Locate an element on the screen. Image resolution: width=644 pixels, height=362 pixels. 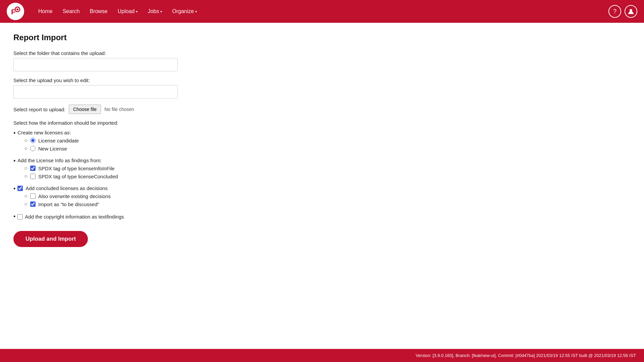
nav-jobs: Jobs ▾ is located at coordinates (155, 11).